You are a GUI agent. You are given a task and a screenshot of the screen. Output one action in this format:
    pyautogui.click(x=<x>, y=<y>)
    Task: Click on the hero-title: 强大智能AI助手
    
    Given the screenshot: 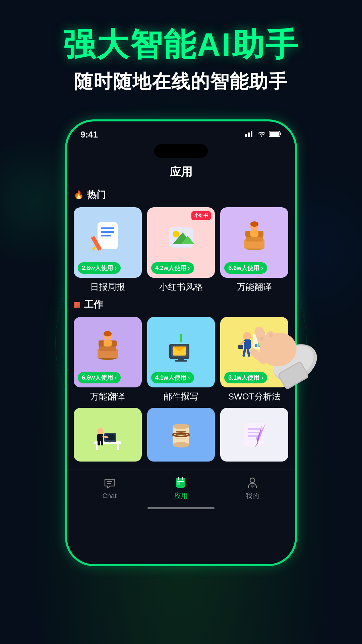 What is the action you would take?
    pyautogui.click(x=181, y=45)
    